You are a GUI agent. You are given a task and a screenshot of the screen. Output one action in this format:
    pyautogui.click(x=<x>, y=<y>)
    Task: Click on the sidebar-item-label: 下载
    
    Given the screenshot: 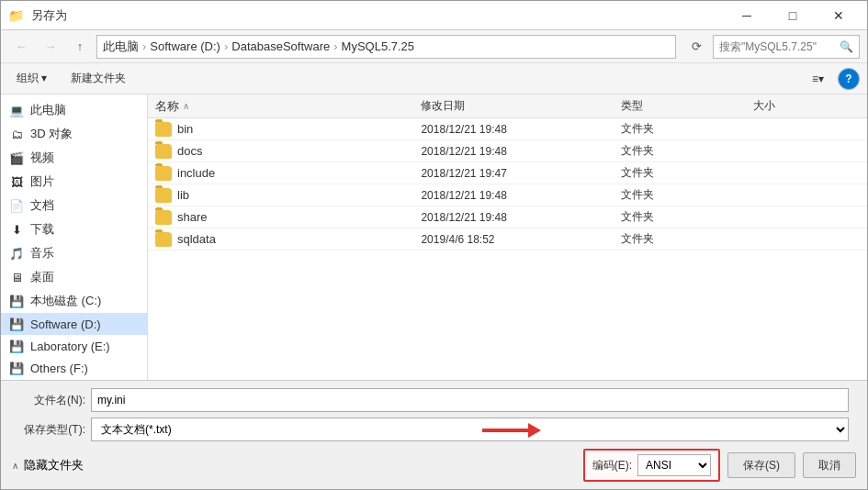 What is the action you would take?
    pyautogui.click(x=42, y=229)
    